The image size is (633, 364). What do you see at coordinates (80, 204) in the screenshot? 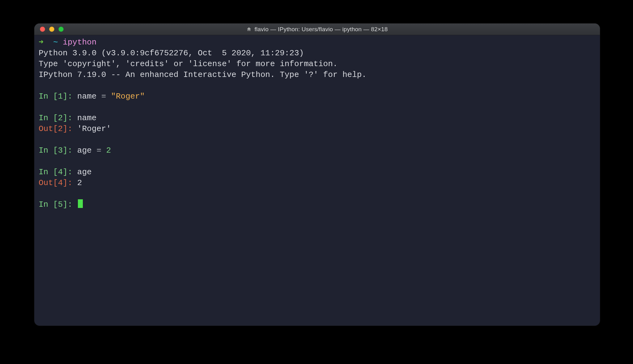
I see `cursor-block-icon` at bounding box center [80, 204].